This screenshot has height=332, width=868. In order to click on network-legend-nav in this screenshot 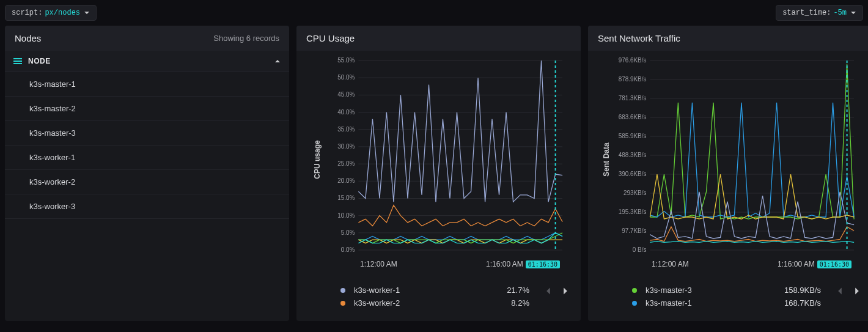, I will do `click(848, 291)`.